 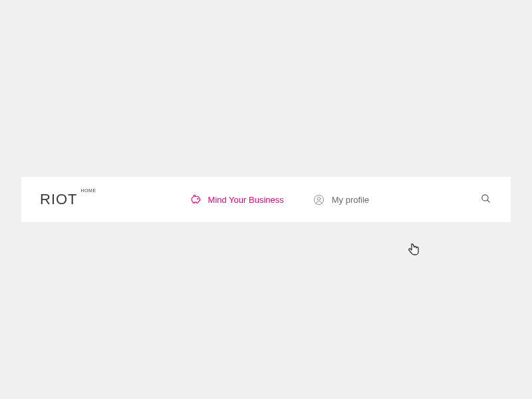 I want to click on logo: RIOT HOME, so click(x=59, y=200).